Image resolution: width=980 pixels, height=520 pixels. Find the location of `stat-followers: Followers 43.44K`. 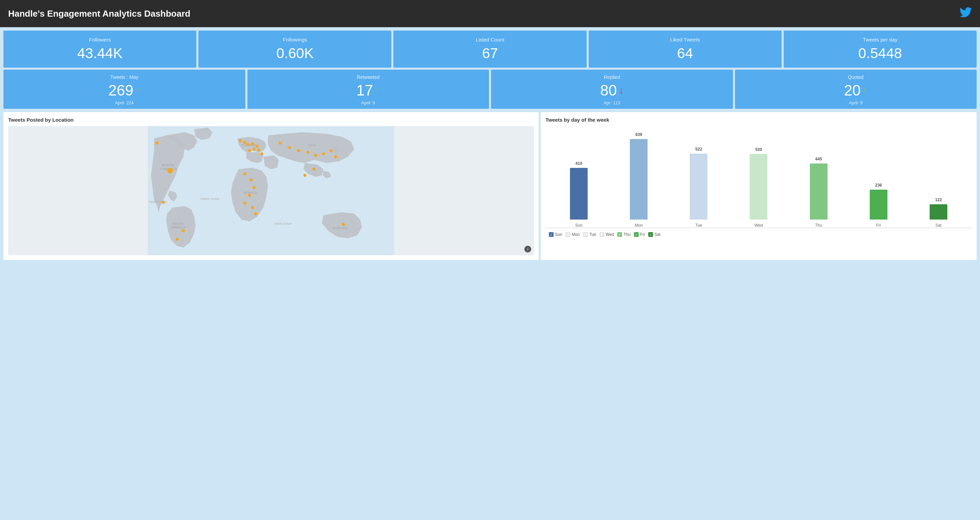

stat-followers: Followers 43.44K is located at coordinates (100, 49).